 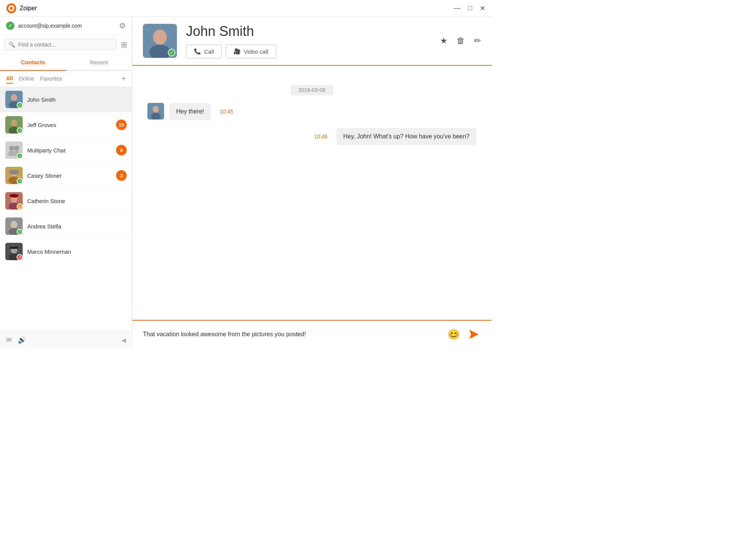 What do you see at coordinates (50, 26) in the screenshot?
I see `account-email: account@sip.example.com` at bounding box center [50, 26].